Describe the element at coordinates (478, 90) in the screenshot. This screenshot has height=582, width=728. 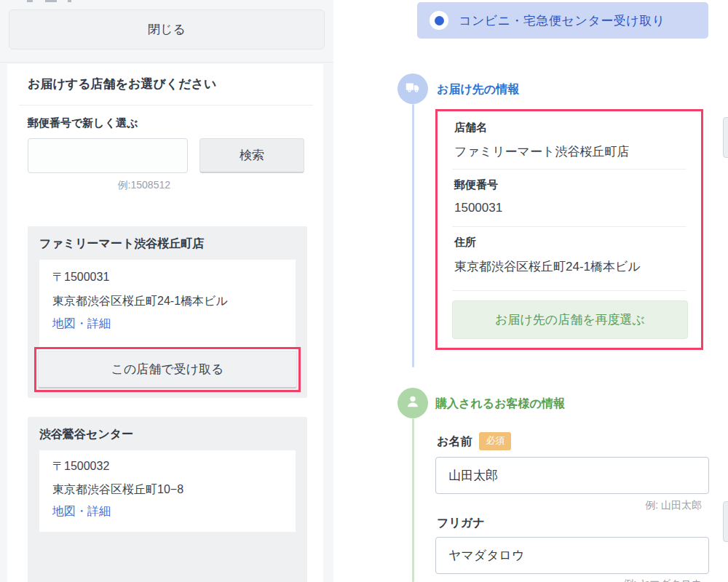
I see `delivery-info-heading: お届け先の情報` at that location.